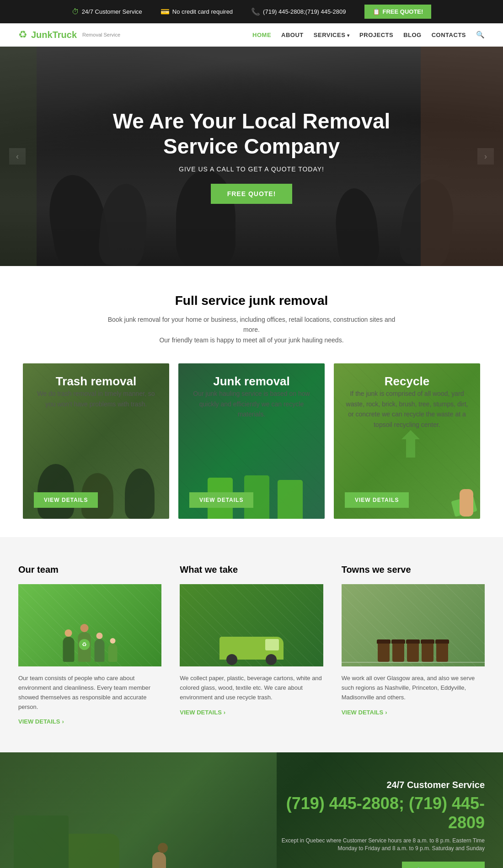 The image size is (503, 868). Describe the element at coordinates (407, 441) in the screenshot. I see `recycle-card-content: Recycle If the junk is comprised of all …` at that location.